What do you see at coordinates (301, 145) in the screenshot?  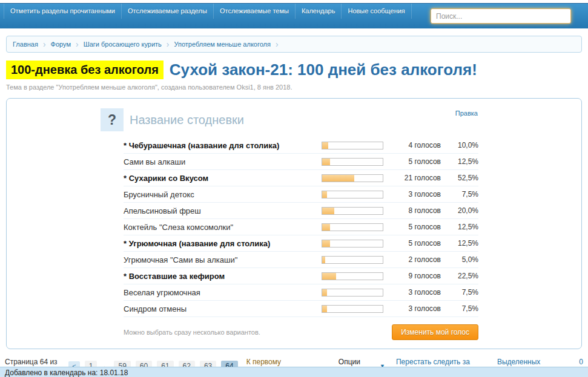 I see `poll-option-row: * Чебурашечная (название для столика) 4 …` at bounding box center [301, 145].